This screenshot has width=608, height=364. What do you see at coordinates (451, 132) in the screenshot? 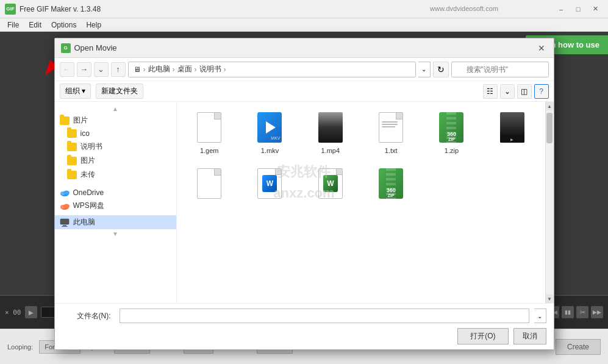
I see `file-item-zip: 360 ZIP 1.zip` at bounding box center [451, 132].